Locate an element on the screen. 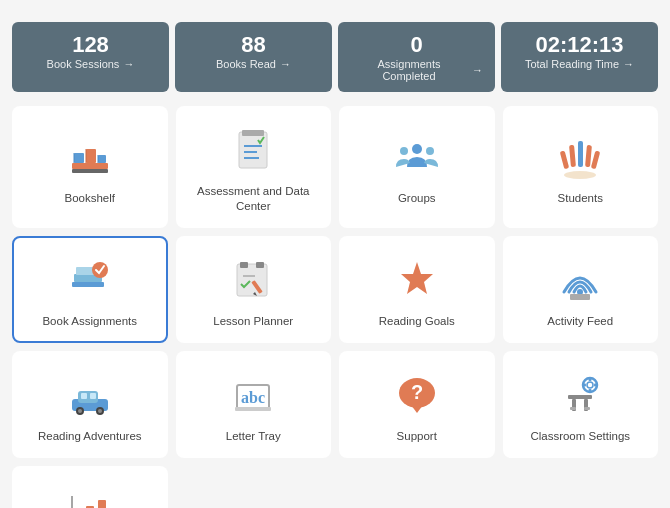 The width and height of the screenshot is (670, 508). tile-support: ? Support is located at coordinates (417, 404).